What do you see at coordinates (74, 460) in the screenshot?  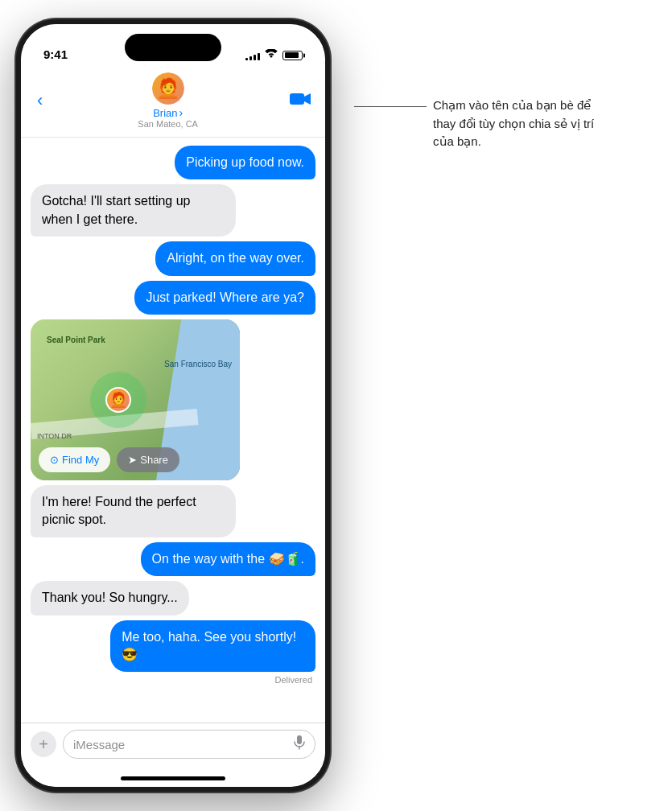 I see `find-my-button: ⊙ Find My` at bounding box center [74, 460].